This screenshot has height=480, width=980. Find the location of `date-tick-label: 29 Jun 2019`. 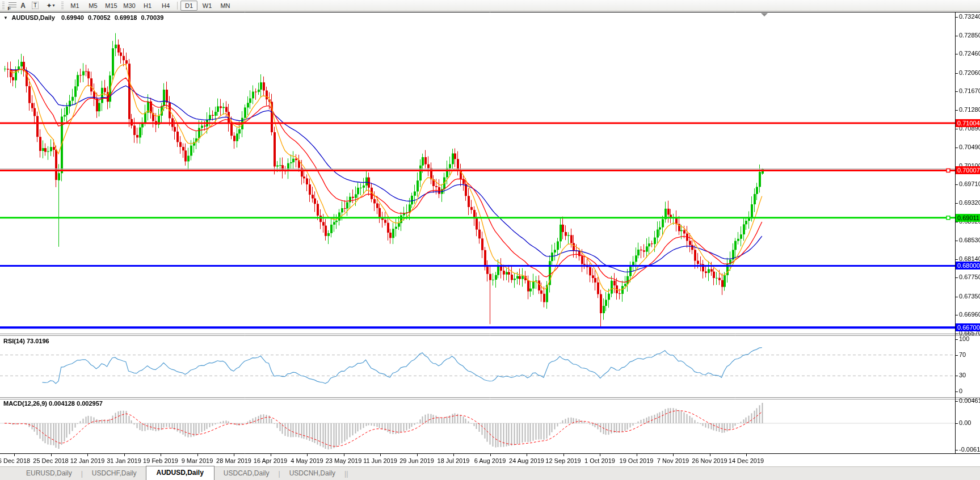

date-tick-label: 29 Jun 2019 is located at coordinates (417, 461).